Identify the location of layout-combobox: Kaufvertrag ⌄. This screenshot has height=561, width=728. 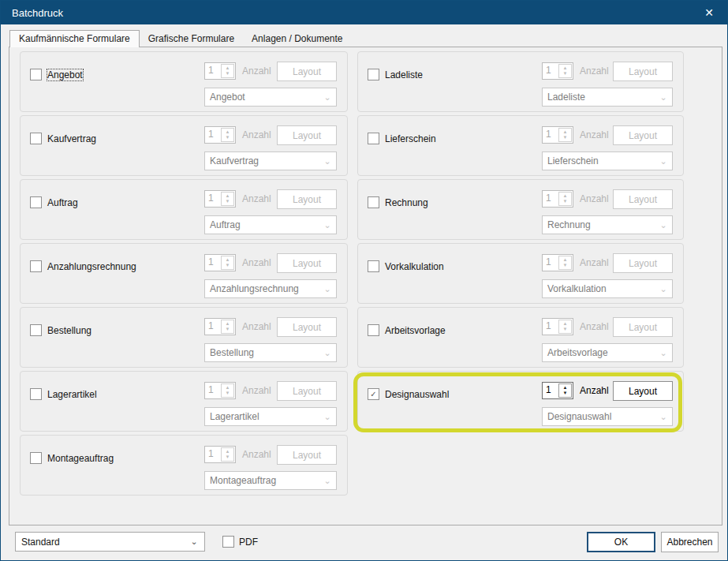
(271, 161).